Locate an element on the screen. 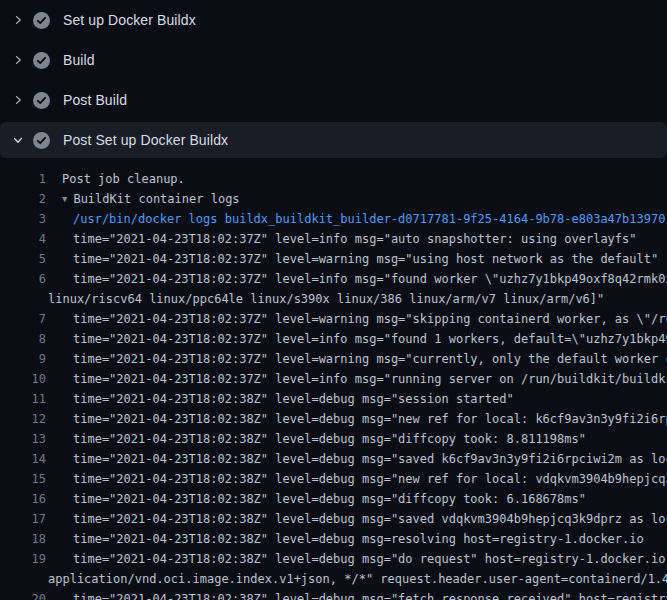  line-number: 9 is located at coordinates (23, 359).